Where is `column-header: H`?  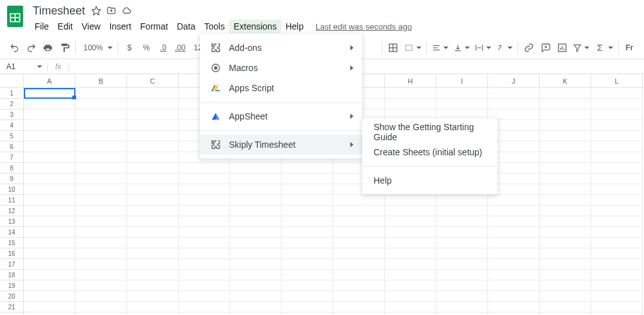
column-header: H is located at coordinates (411, 81).